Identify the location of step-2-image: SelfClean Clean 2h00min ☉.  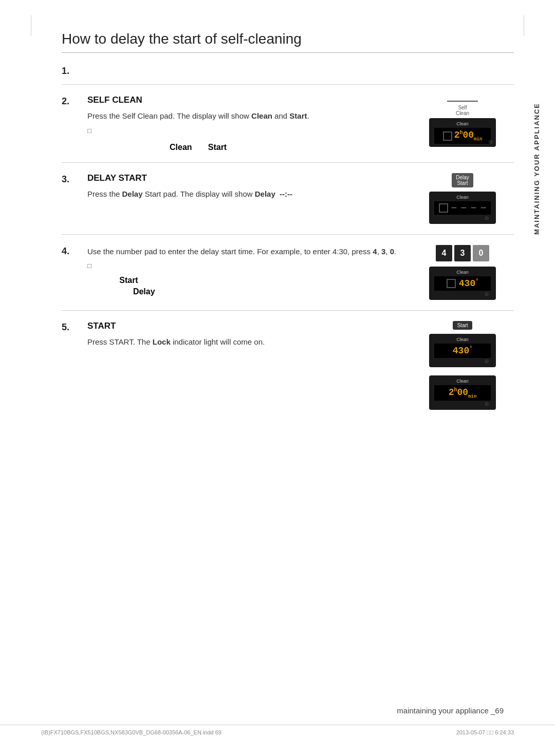
(462, 123).